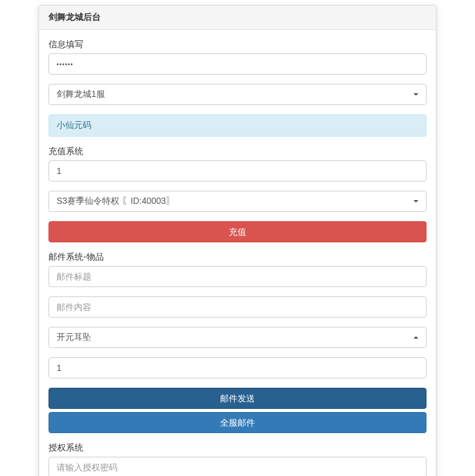 The width and height of the screenshot is (475, 476). Describe the element at coordinates (81, 94) in the screenshot. I see `server-selected-label: 剑舞龙城1服` at that location.